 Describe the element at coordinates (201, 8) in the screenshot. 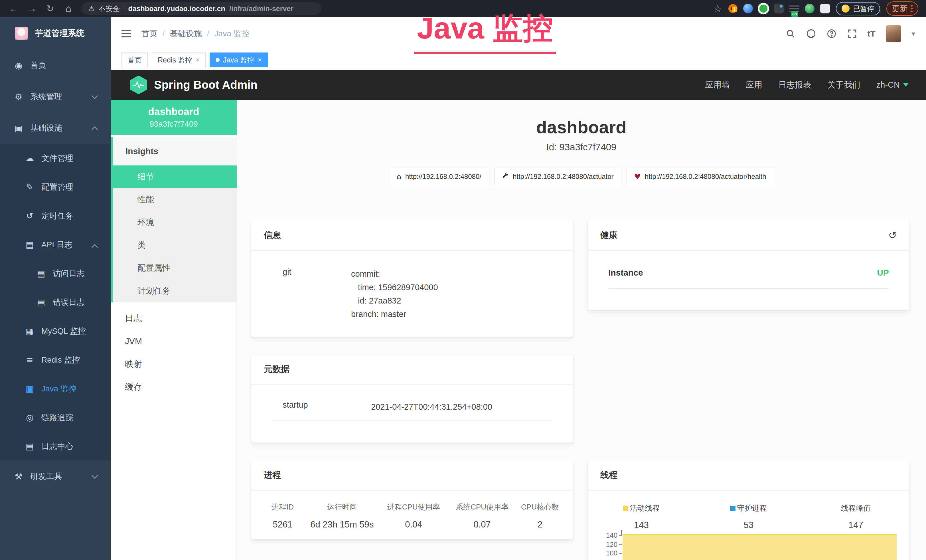

I see `address-bar: ⚠ 不安全 dashboard.yudao.iocoder.cn/infra/a…` at that location.